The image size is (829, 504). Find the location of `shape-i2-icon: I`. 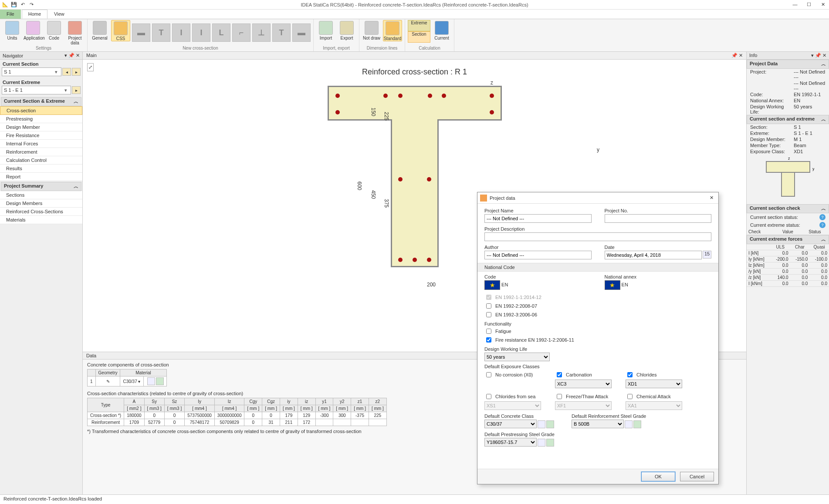

shape-i2-icon: I is located at coordinates (201, 33).